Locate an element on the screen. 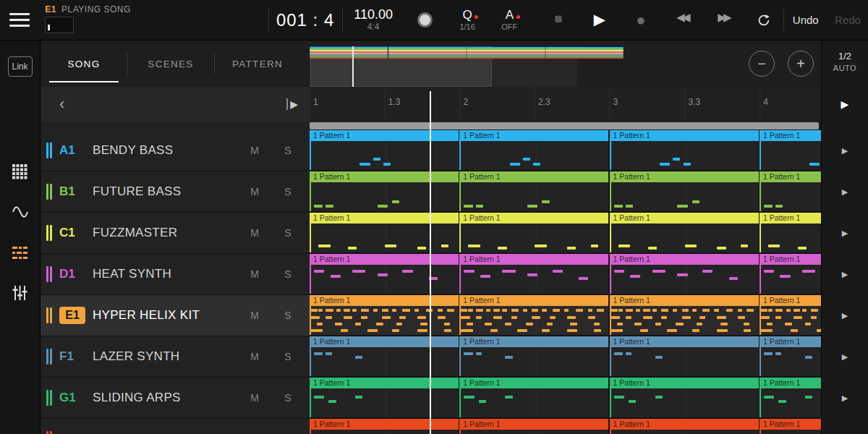  ableton-link-button: Link is located at coordinates (20, 67).